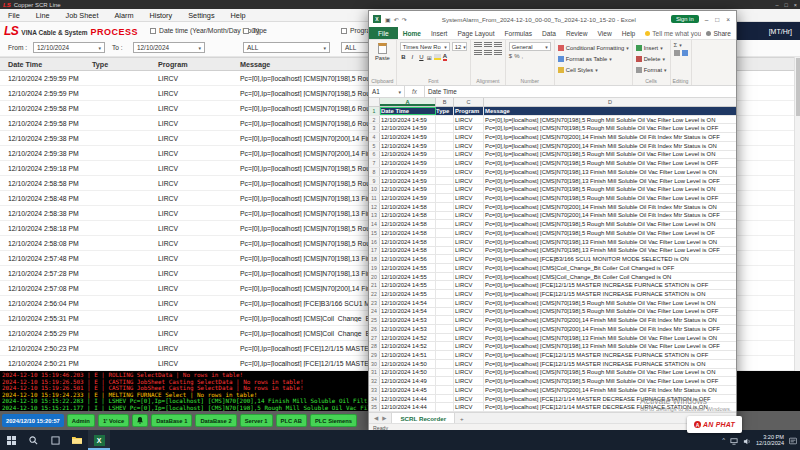  What do you see at coordinates (408, 277) in the screenshot?
I see `cell-A20: 12/10/2024 14:55` at bounding box center [408, 277].